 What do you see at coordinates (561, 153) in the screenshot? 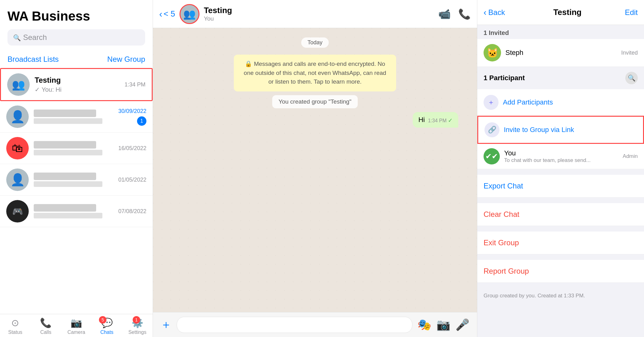
I see `you-name: You` at bounding box center [561, 153].